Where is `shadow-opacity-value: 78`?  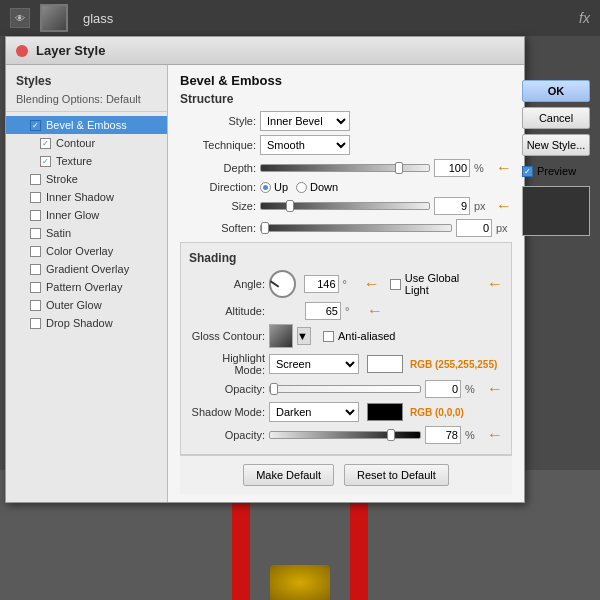
shadow-opacity-value: 78 is located at coordinates (443, 435).